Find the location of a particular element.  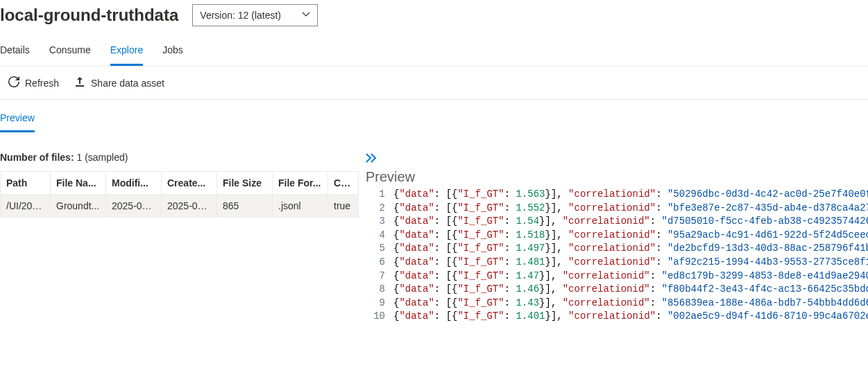

preview-line: 2{"data": [{"I_f_GT": 1.552}], "correlat… is located at coordinates (617, 209).